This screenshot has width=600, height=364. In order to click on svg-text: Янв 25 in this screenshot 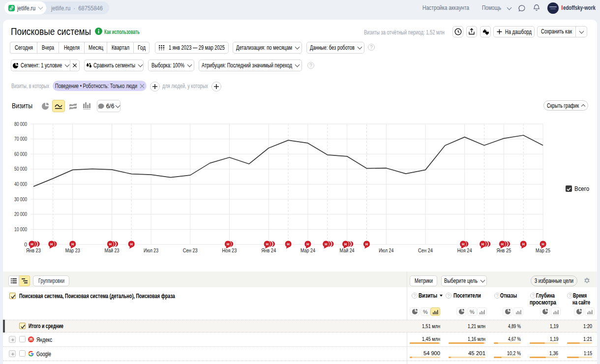, I will do `click(504, 250)`.